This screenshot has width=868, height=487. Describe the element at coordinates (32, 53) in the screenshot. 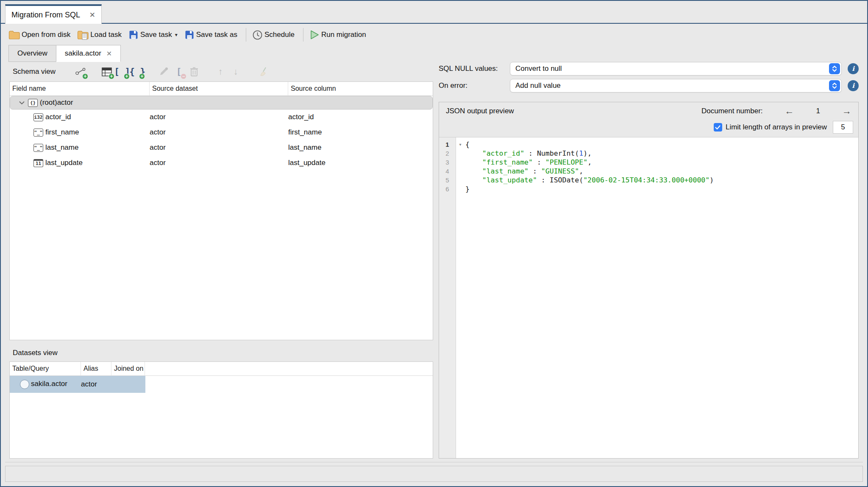

I see `sub-tab-label: Overview` at that location.